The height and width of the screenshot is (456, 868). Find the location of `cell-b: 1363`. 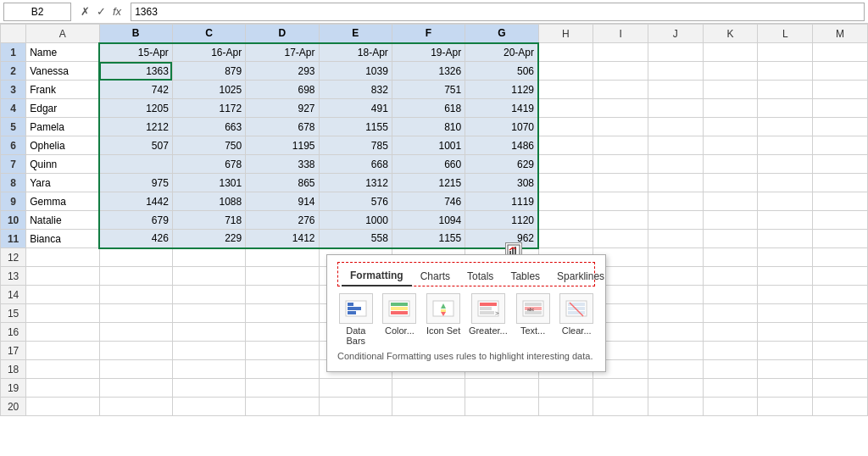

cell-b: 1363 is located at coordinates (136, 71).